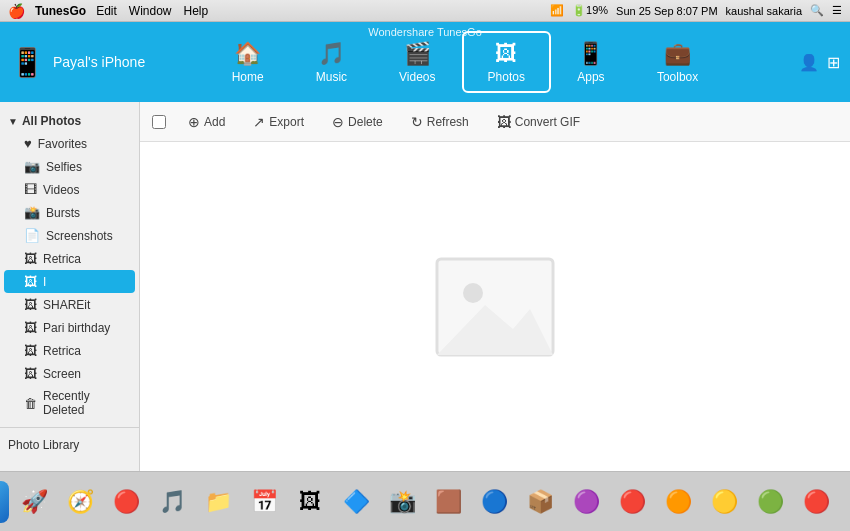 Image resolution: width=850 pixels, height=531 pixels. Describe the element at coordinates (106, 11) in the screenshot. I see `edit-menu: Edit` at that location.